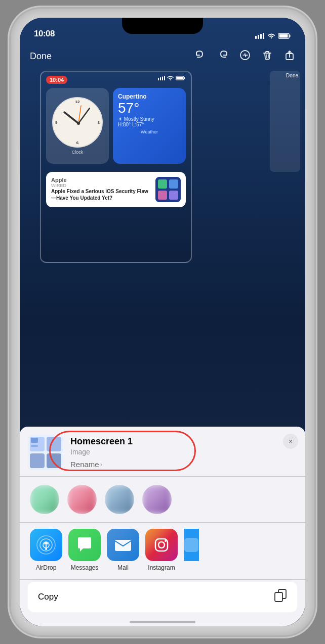  Describe the element at coordinates (149, 124) in the screenshot. I see `weather-hilow: H:80° L:57°` at that location.